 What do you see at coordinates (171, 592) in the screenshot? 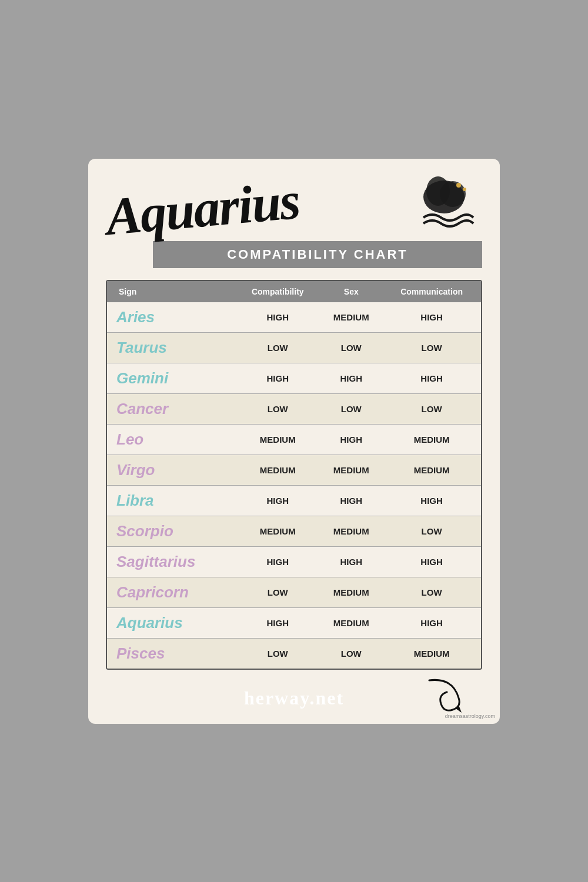
I see `sign-cell: Capricorn` at bounding box center [171, 592].